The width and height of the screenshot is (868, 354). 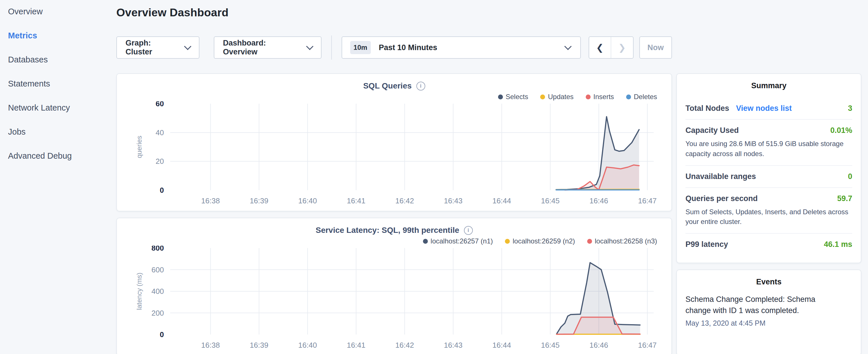 What do you see at coordinates (62, 132) in the screenshot?
I see `sidebar-item-jobs: Jobs` at bounding box center [62, 132].